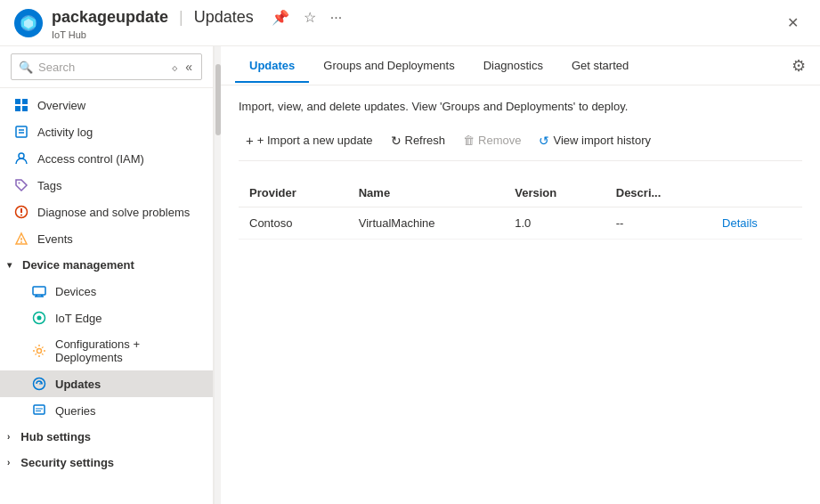 This screenshot has height=504, width=820. What do you see at coordinates (107, 436) in the screenshot?
I see `sidebar-category-hub-settings: › Hub settings` at bounding box center [107, 436].